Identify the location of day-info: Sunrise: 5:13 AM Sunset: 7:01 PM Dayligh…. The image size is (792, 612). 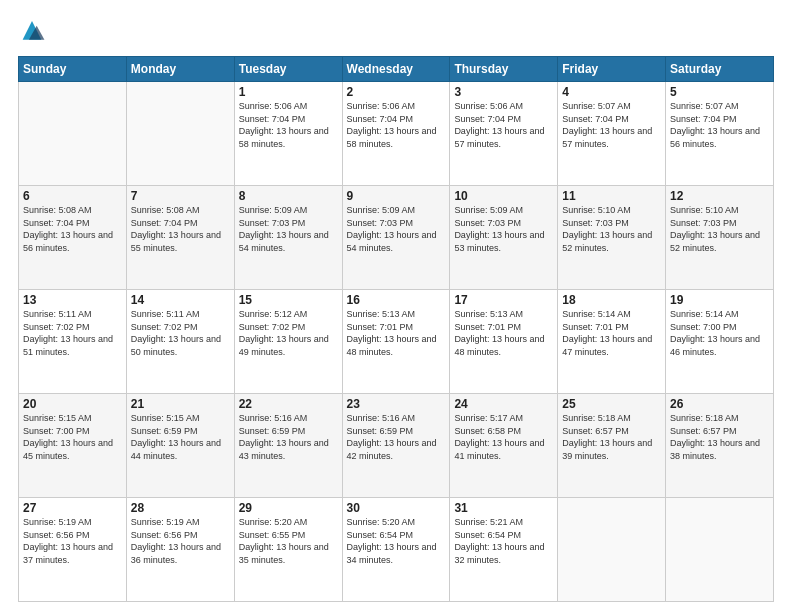
(504, 333).